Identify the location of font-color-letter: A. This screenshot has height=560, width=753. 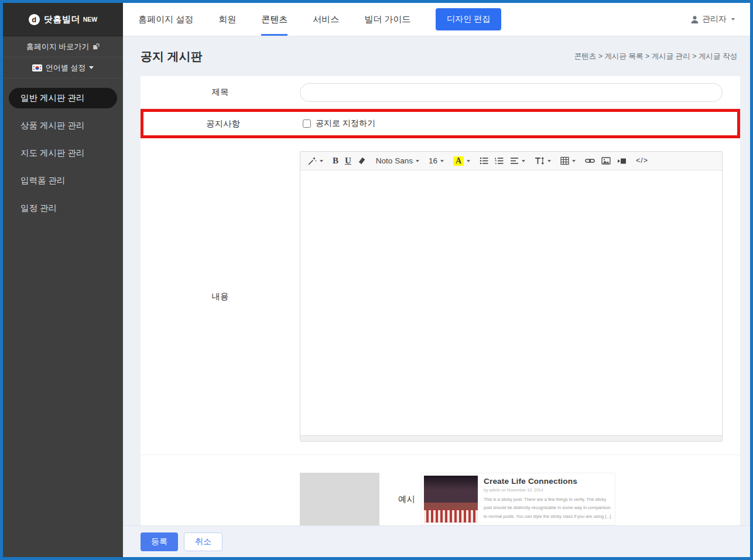
(458, 161).